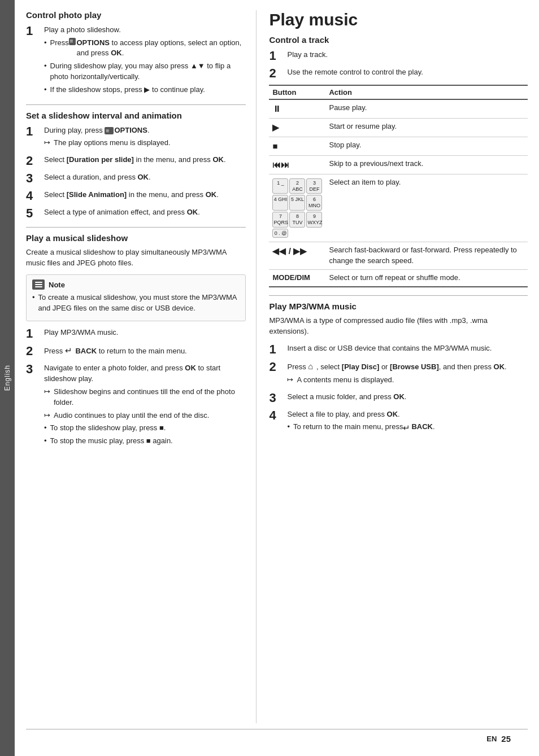  What do you see at coordinates (297, 208) in the screenshot?
I see `numpad-grid: 1 _ 2 ABC 3 DEF 4 GHI 5 JKL 6 MNO 7 PQRS…` at bounding box center [297, 208].